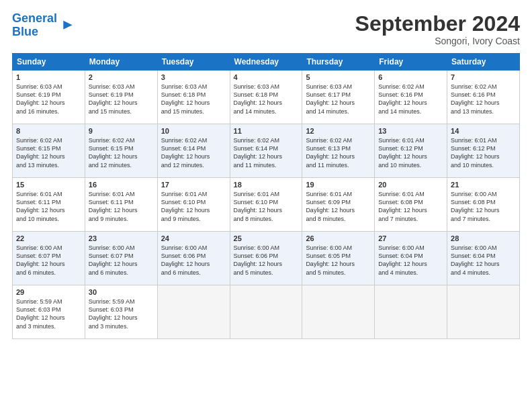 The image size is (532, 411). I want to click on day-number: 6, so click(411, 77).